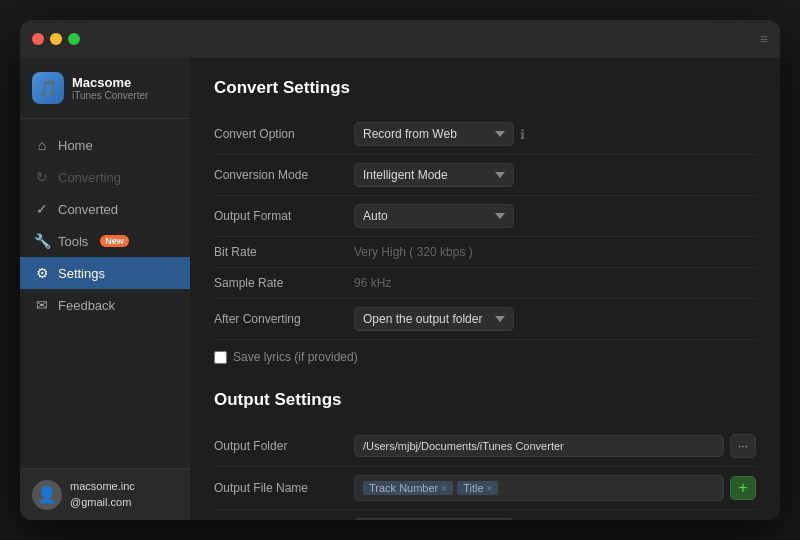 The width and height of the screenshot is (800, 540). Describe the element at coordinates (42, 305) in the screenshot. I see `feedback-icon: ✉` at that location.